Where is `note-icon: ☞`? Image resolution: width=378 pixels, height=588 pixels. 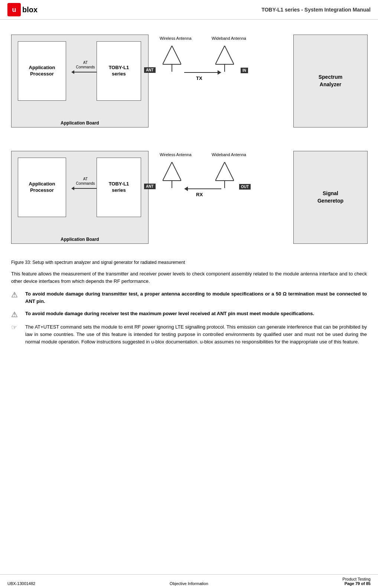
note-icon: ☞ is located at coordinates (16, 327).